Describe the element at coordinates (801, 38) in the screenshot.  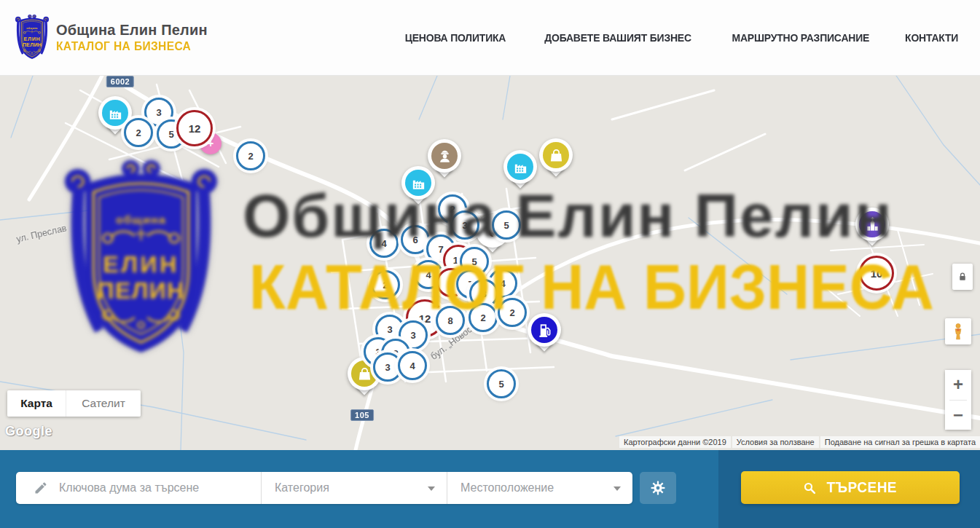
I see `nav-transport-schedule: МАРШРУТНО РАЗПИСАНИЕ` at that location.